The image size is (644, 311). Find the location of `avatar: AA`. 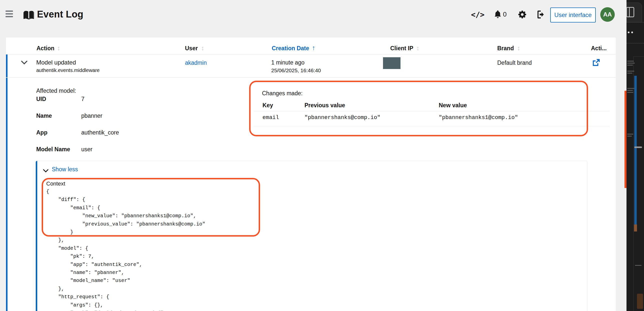

avatar: AA is located at coordinates (608, 14).